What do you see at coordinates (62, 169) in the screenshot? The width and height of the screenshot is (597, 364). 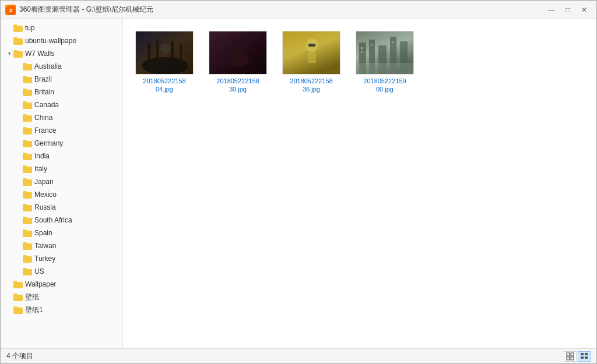 I see `sidebar-item-italy: Italy` at bounding box center [62, 169].